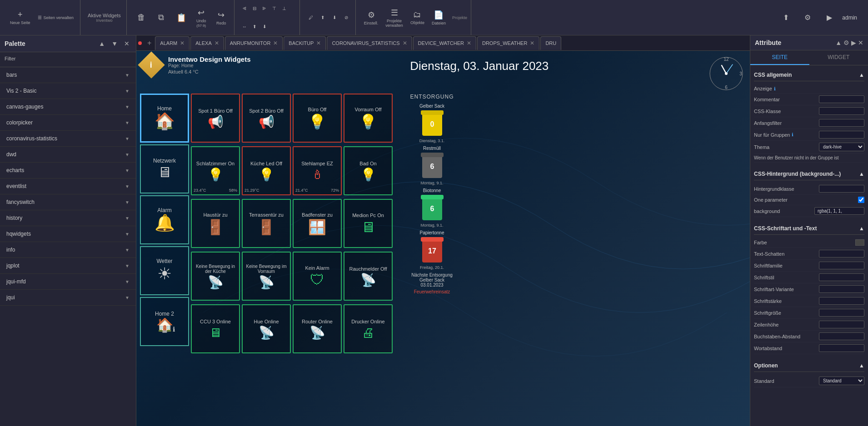 The width and height of the screenshot is (868, 426). Describe the element at coordinates (371, 18) in the screenshot. I see `settings-button: ⚙ Einstell.` at that location.